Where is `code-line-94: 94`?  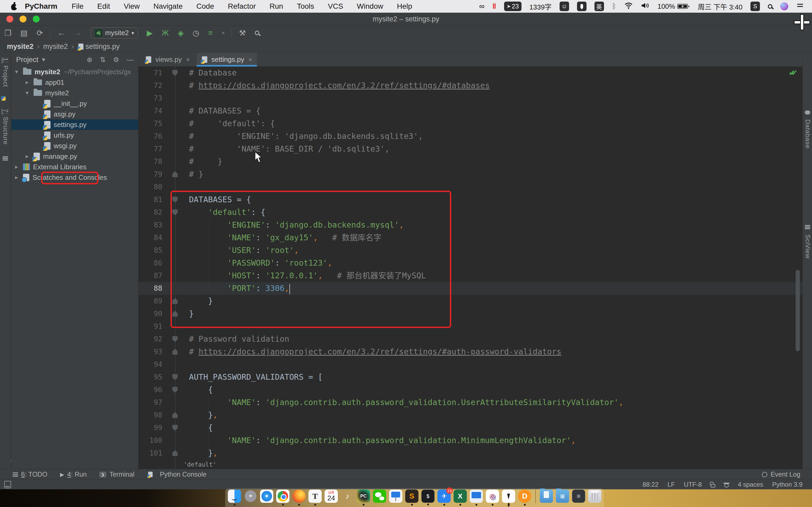
code-line-94: 94 is located at coordinates (470, 364).